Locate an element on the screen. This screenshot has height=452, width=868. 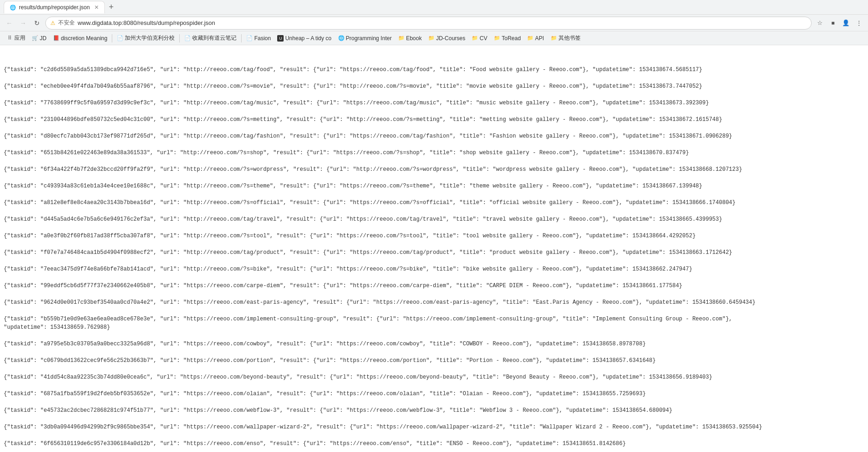
bookmark-ebook: 📁 Ebook is located at coordinates (410, 38).